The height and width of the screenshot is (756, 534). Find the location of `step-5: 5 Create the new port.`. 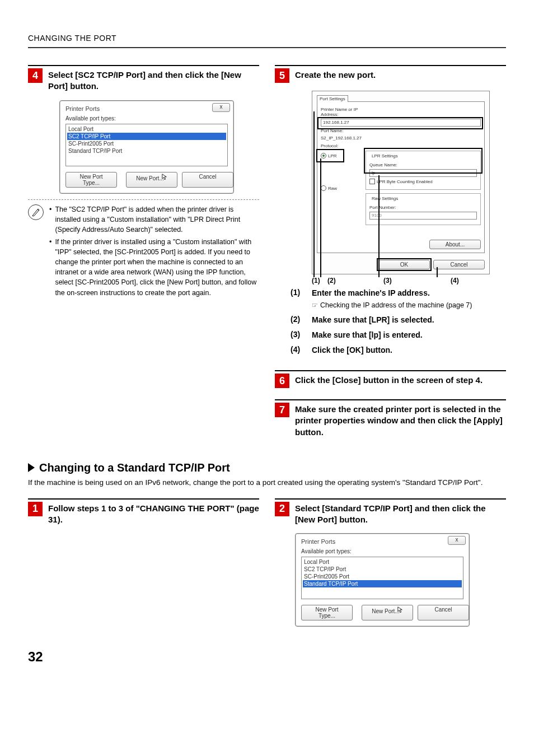

step-5: 5 Create the new port. is located at coordinates (391, 74).